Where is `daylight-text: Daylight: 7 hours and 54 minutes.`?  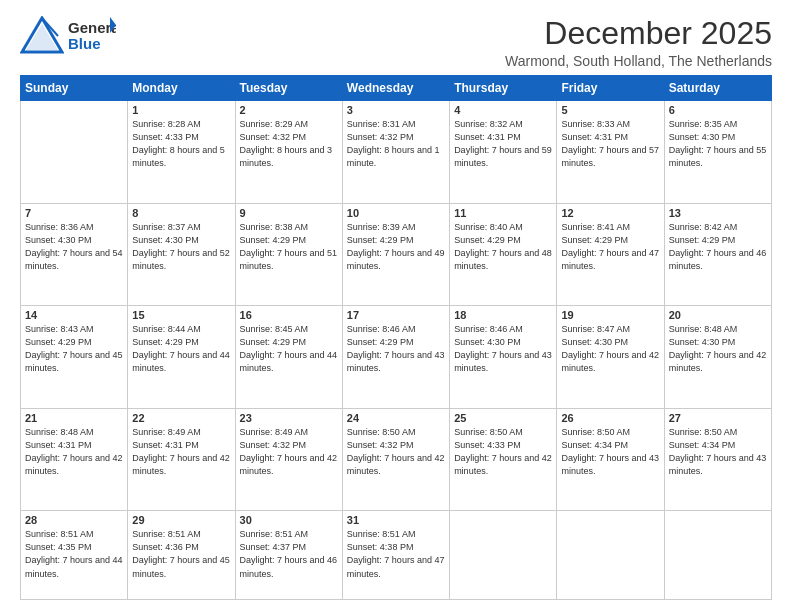 daylight-text: Daylight: 7 hours and 54 minutes. is located at coordinates (74, 260).